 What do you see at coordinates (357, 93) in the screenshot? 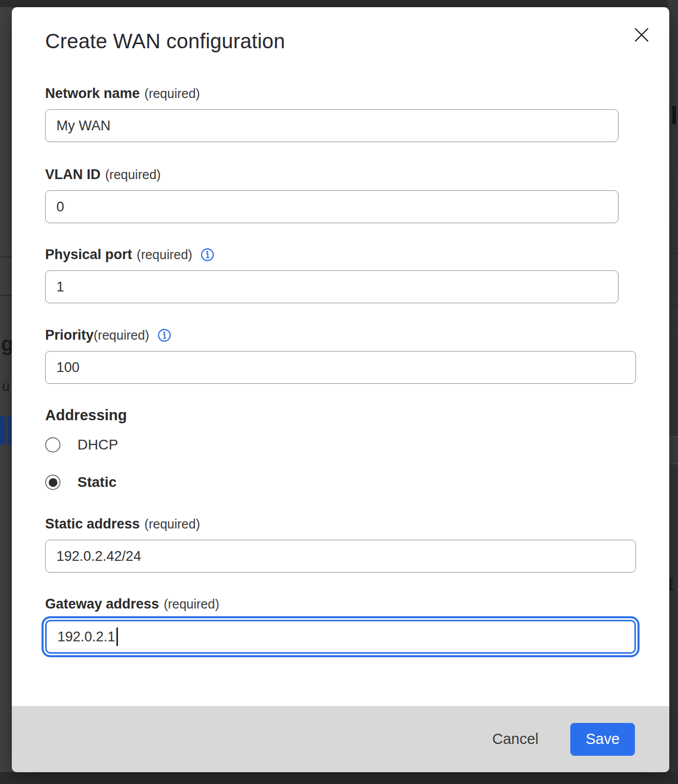
I see `network-name-label: Network name (required)` at bounding box center [357, 93].